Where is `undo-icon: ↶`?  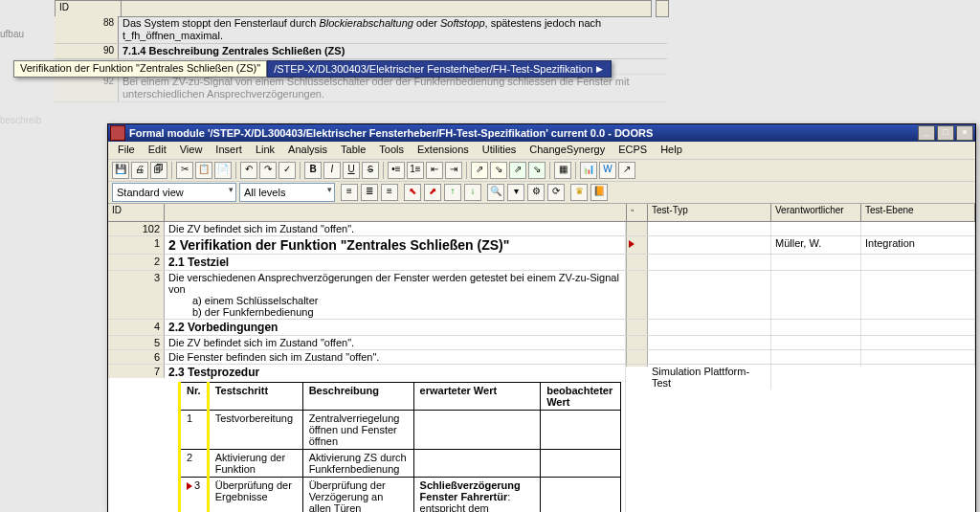
undo-icon: ↶ is located at coordinates (249, 170).